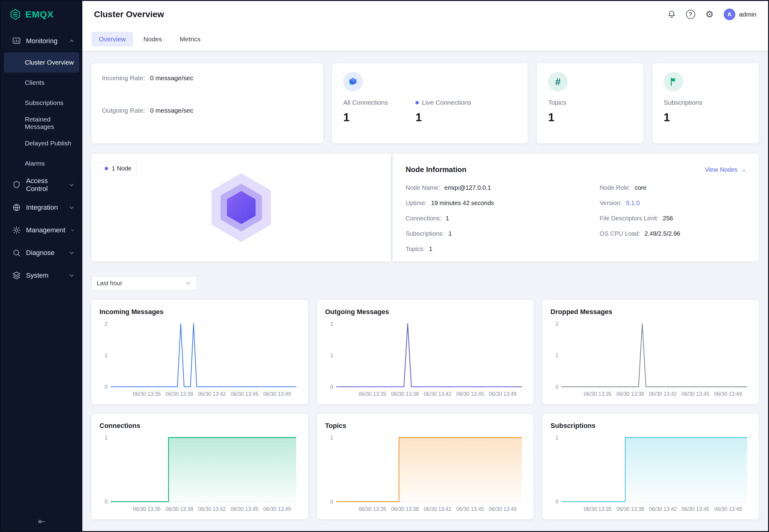  I want to click on sidebar-group-label: System, so click(45, 275).